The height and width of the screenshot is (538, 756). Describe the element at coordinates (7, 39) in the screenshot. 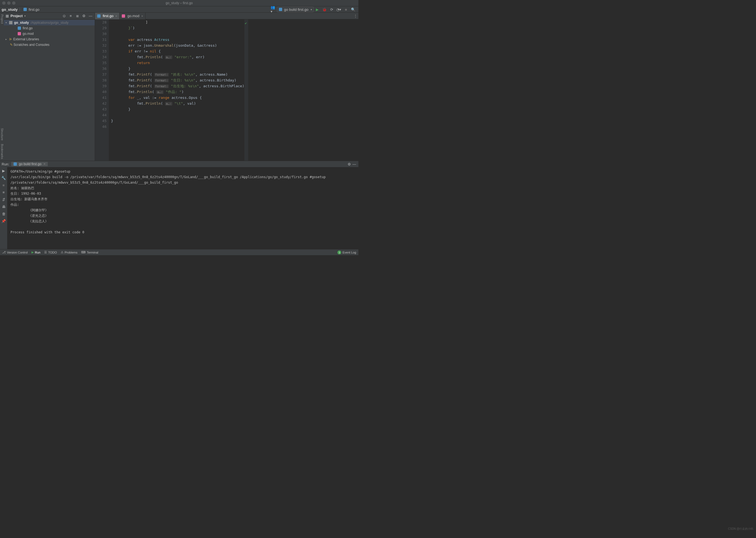

I see `chevron-right-icon: ▸` at that location.